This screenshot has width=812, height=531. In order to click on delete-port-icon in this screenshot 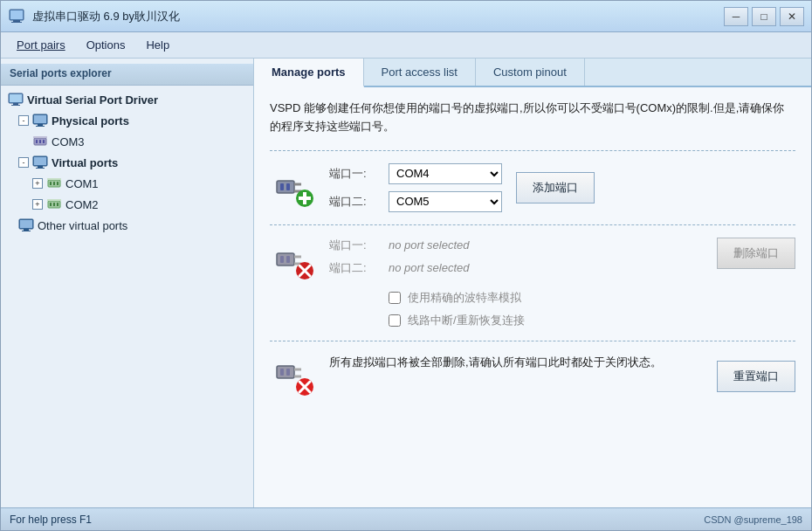, I will do `click(292, 260)`.